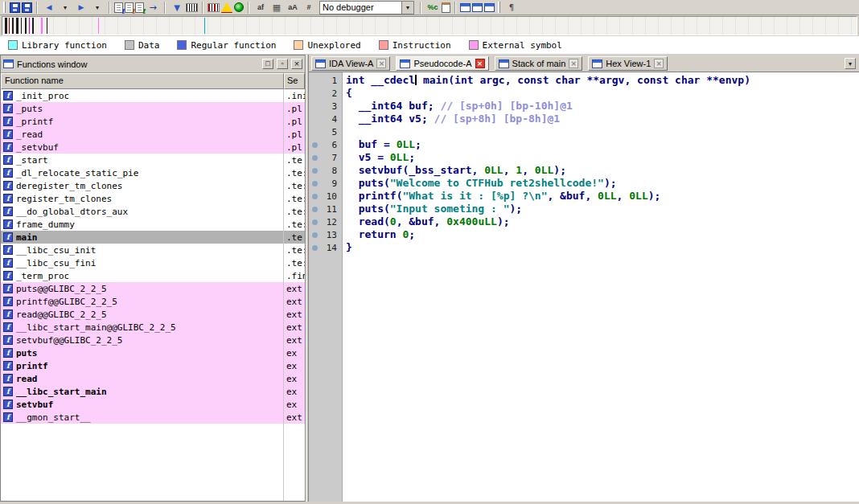 This screenshot has height=504, width=859. What do you see at coordinates (153, 366) in the screenshot?
I see `function-row: fprintfex` at bounding box center [153, 366].